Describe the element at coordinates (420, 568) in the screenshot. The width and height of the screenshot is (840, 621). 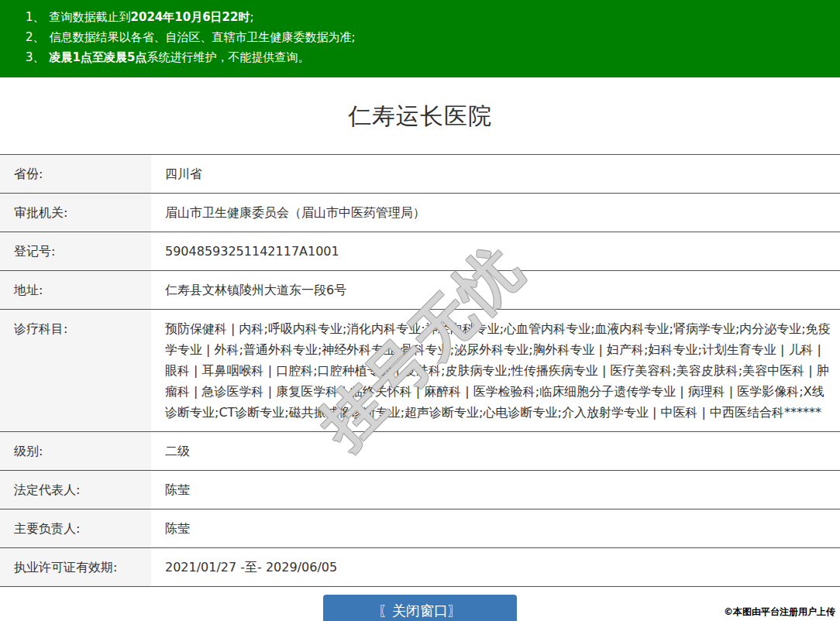
I see `table-row-license-validity: 执业许可证有效期: 2021/01/27 -至- 2029/06/05` at that location.